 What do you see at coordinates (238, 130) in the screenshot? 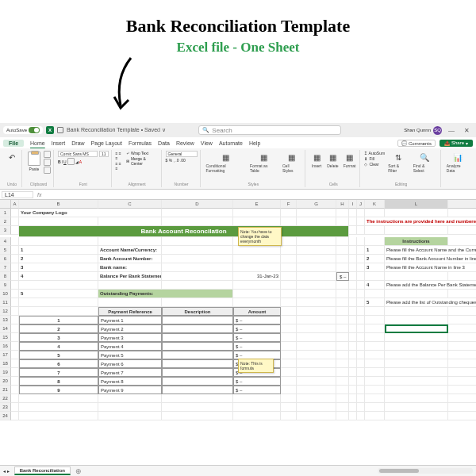
I see `title-bar: AutoSave X Bank Reconciliation Template …` at bounding box center [238, 130].